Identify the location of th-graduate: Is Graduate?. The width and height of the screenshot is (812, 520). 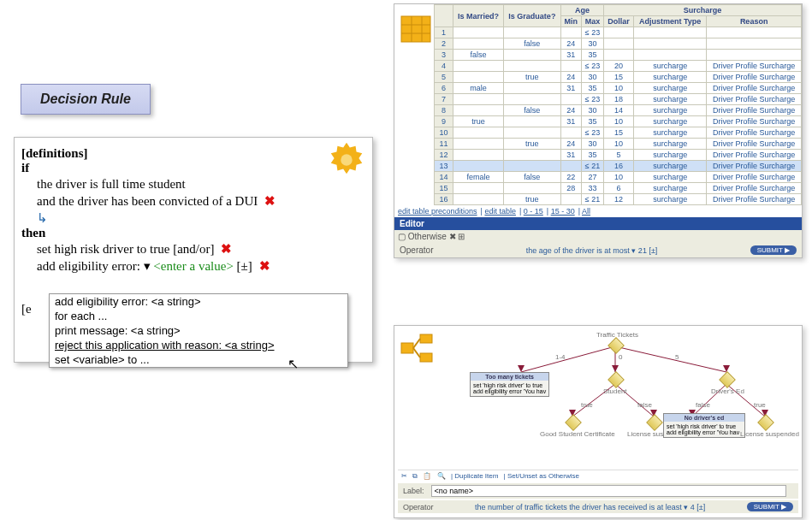
(532, 16).